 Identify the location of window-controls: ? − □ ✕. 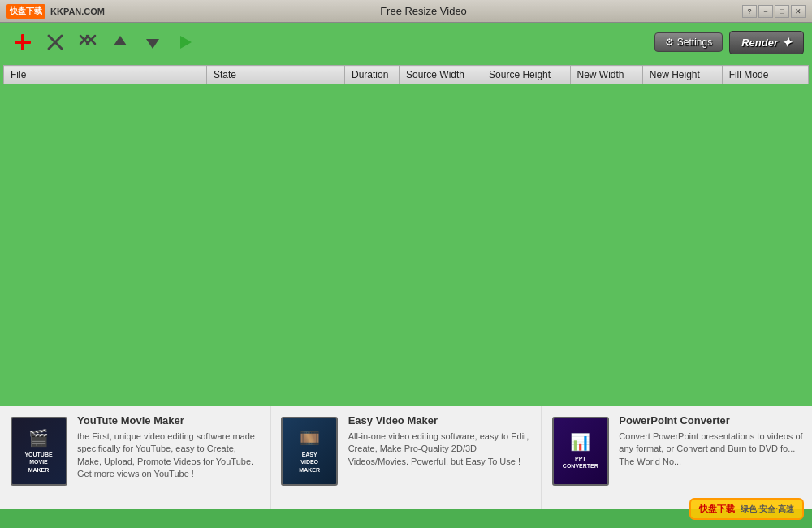
(774, 11).